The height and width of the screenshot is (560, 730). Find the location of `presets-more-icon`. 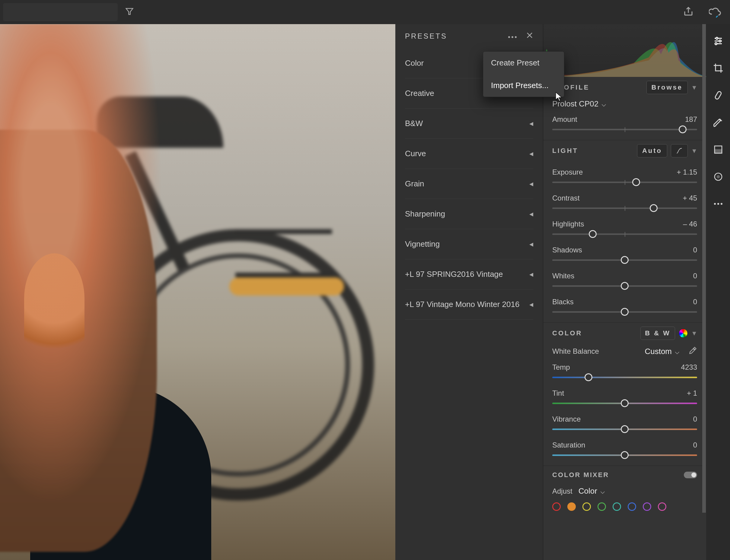

presets-more-icon is located at coordinates (512, 36).